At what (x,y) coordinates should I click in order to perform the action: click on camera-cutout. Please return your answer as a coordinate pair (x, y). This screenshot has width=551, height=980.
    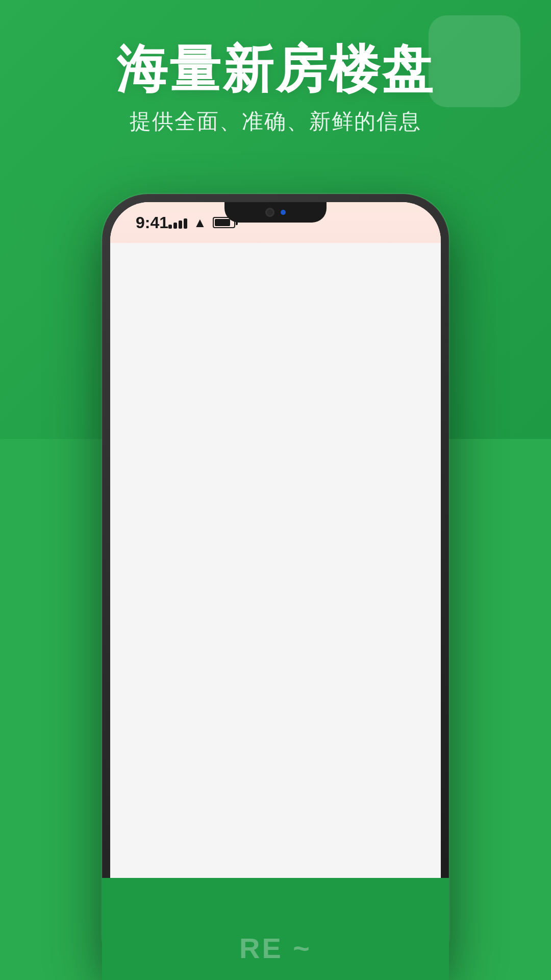
    Looking at the image, I should click on (270, 212).